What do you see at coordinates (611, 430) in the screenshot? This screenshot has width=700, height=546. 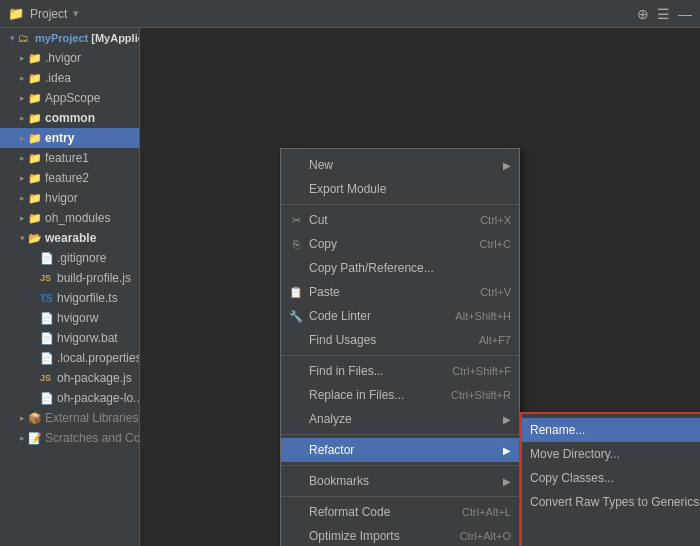 I see `refactor-item-rename: Rename... Shift+F6` at bounding box center [611, 430].